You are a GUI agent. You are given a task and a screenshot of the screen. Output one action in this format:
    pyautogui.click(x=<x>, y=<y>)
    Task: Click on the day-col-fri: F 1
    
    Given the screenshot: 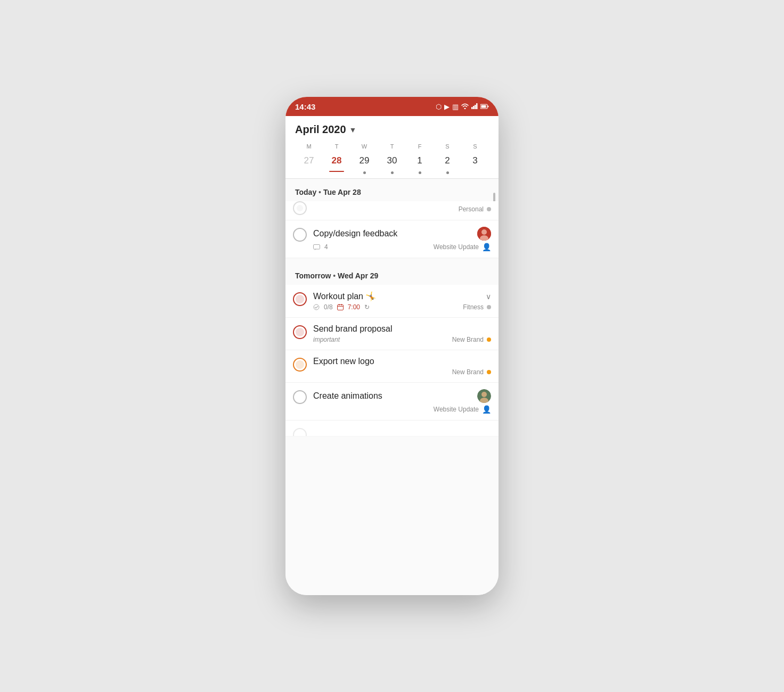 What is the action you would take?
    pyautogui.click(x=420, y=160)
    